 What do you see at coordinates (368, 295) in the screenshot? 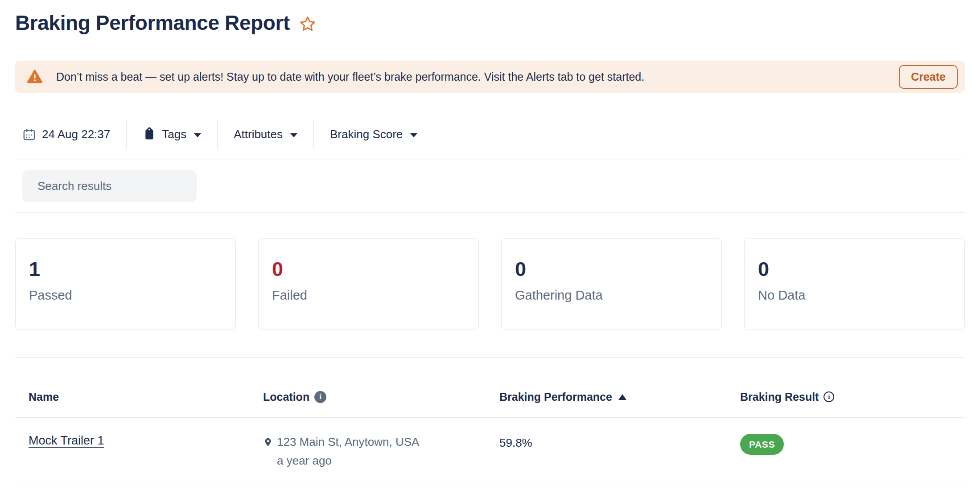
I see `failed-label: Failed` at bounding box center [368, 295].